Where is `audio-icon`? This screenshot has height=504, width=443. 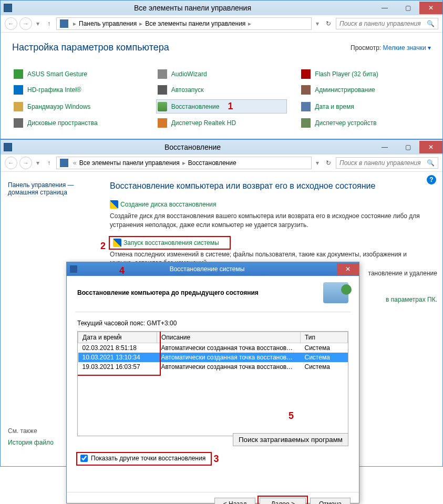 audio-icon is located at coordinates (162, 74).